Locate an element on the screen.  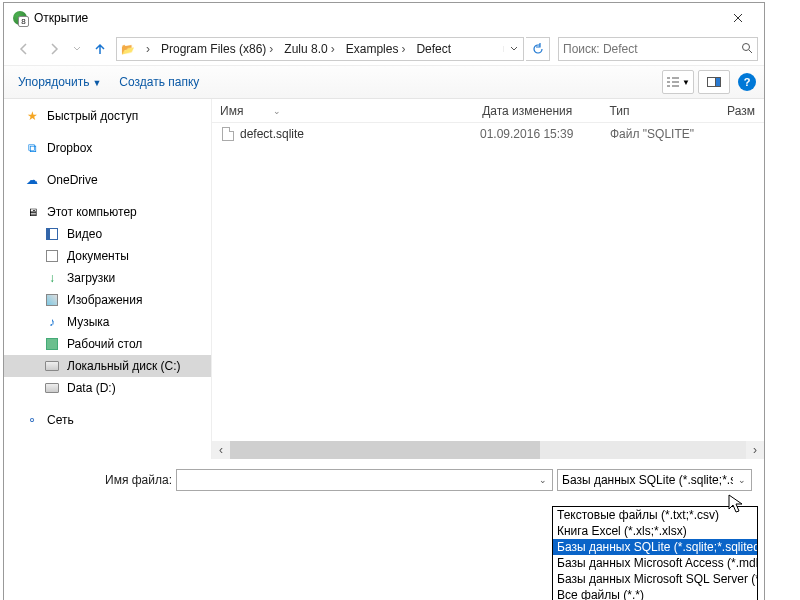
filter-option: Базы данных Microsoft SQL Server (*.mdf) is located at coordinates (655, 579).